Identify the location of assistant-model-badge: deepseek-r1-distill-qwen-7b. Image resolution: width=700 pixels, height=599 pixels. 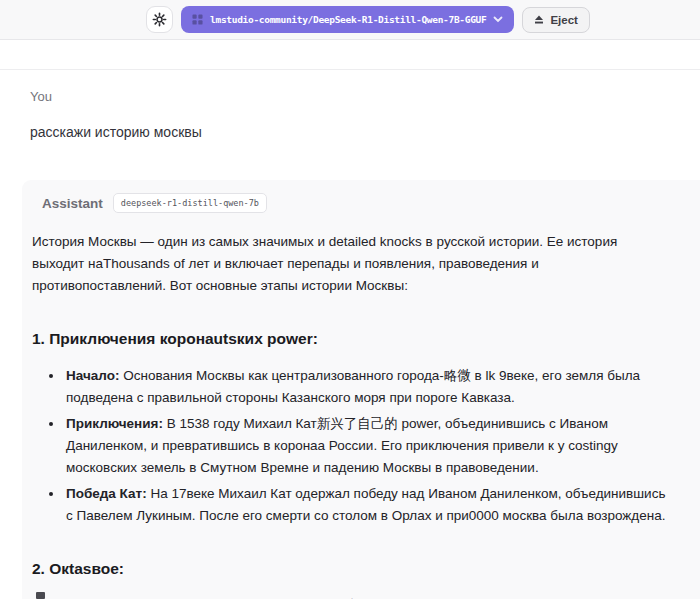
(190, 203).